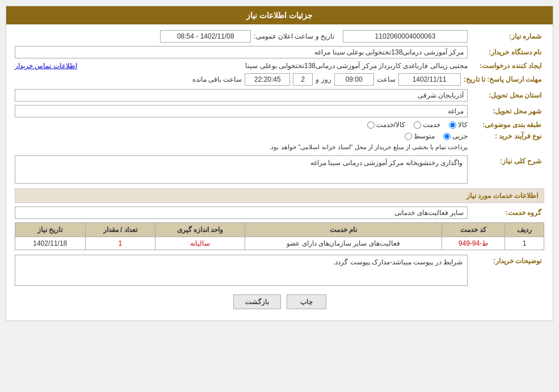 The height and width of the screenshot is (392, 559). What do you see at coordinates (274, 66) in the screenshot?
I see `creator-value: مجتبی زینالی فارباغدی کاربرداز مرکز آموز…` at bounding box center [274, 66].